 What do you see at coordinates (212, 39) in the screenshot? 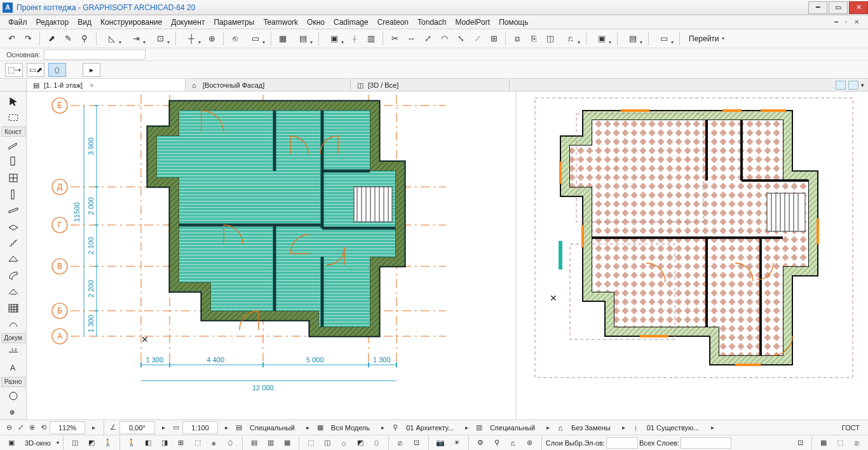
I see `gravity-icon: ⊕` at bounding box center [212, 39].